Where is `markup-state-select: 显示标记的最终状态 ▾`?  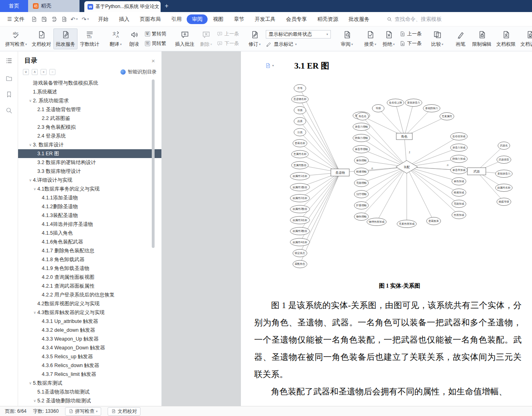
markup-state-select: 显示标记的最终状态 ▾ is located at coordinates (298, 34).